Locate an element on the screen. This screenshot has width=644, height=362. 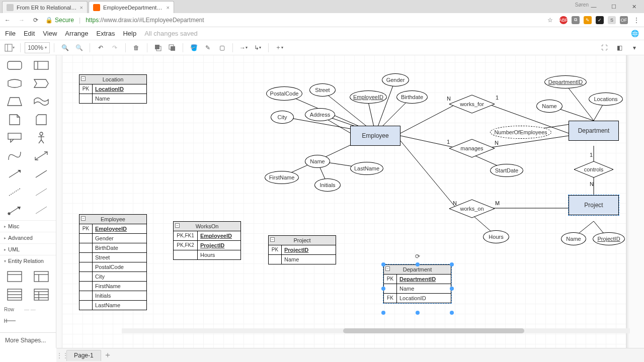
menu-extras: Extras is located at coordinates (106, 33).